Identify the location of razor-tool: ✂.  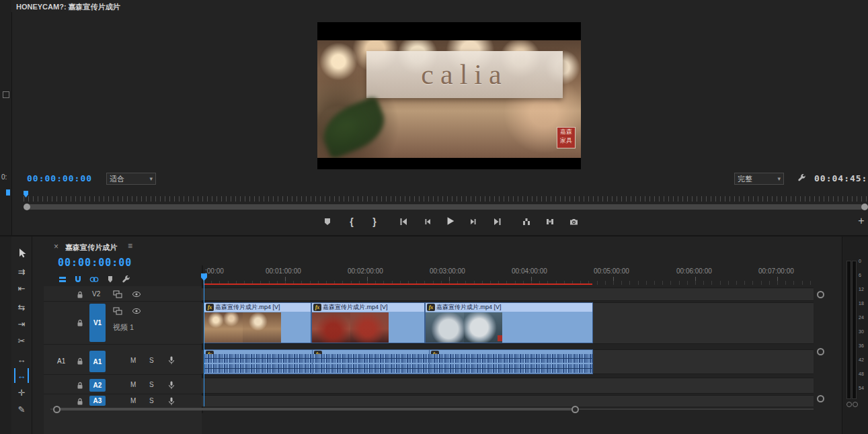
(22, 341).